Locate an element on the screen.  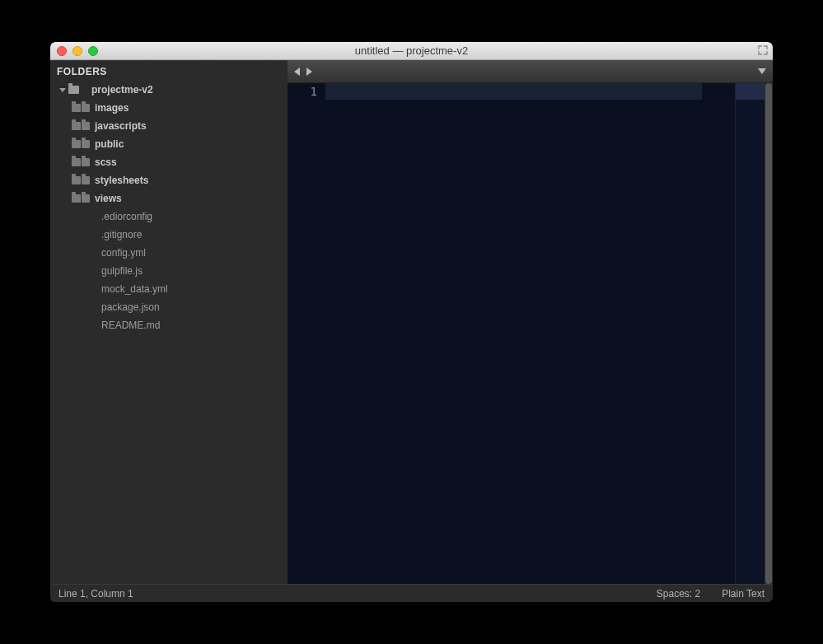
scrollbar is located at coordinates (769, 334).